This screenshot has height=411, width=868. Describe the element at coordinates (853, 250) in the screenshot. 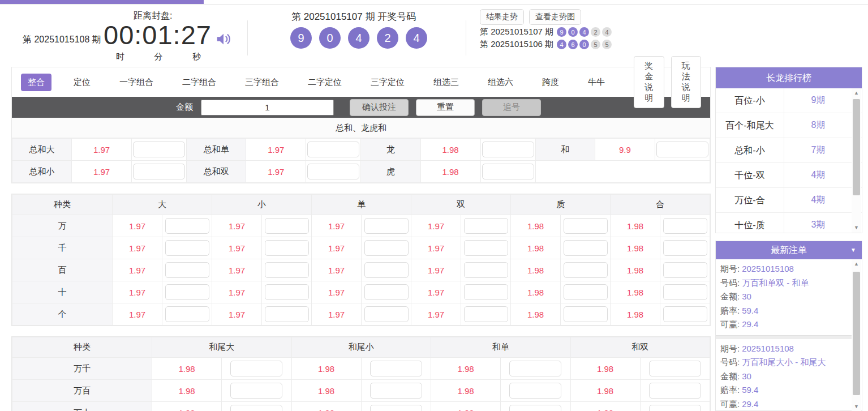

I see `collapse-caret-icon: ▼` at that location.